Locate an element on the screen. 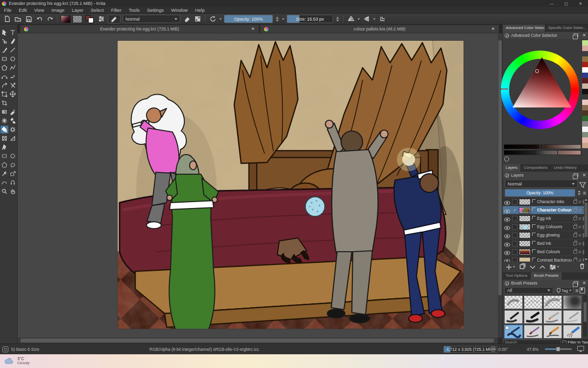 This screenshot has width=588, height=368. undo-button is located at coordinates (39, 19).